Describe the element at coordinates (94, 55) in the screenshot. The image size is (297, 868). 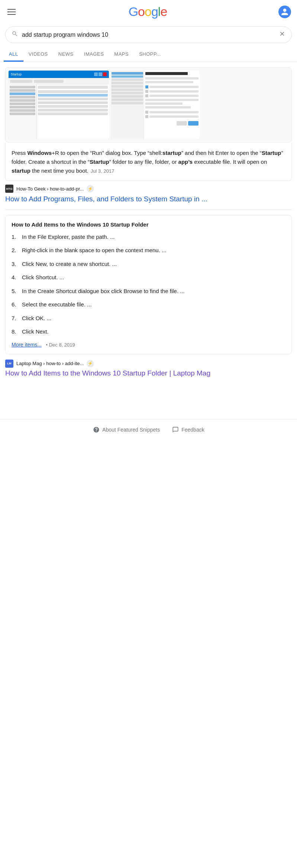
I see `tab-images: IMAGES` at that location.